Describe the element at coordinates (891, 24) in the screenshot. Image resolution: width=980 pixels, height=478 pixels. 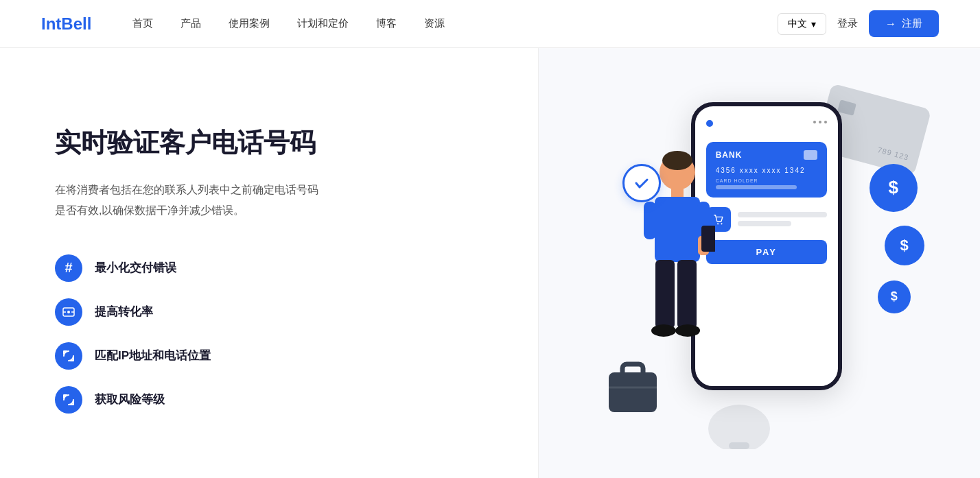
I see `register-arrow-icon: →` at that location.